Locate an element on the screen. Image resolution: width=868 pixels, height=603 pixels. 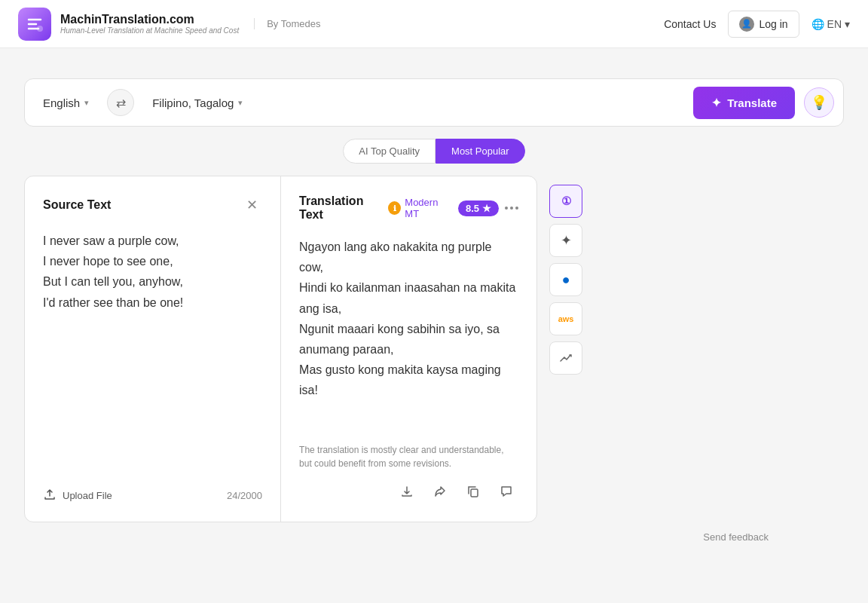
aws-icon: aws is located at coordinates (567, 319).